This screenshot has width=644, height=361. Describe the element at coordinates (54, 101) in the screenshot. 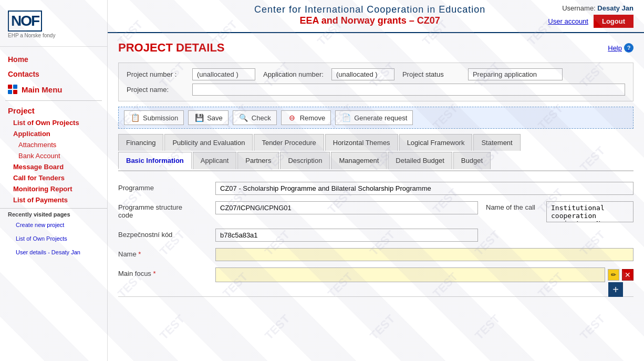

I see `sidebar-divider` at that location.